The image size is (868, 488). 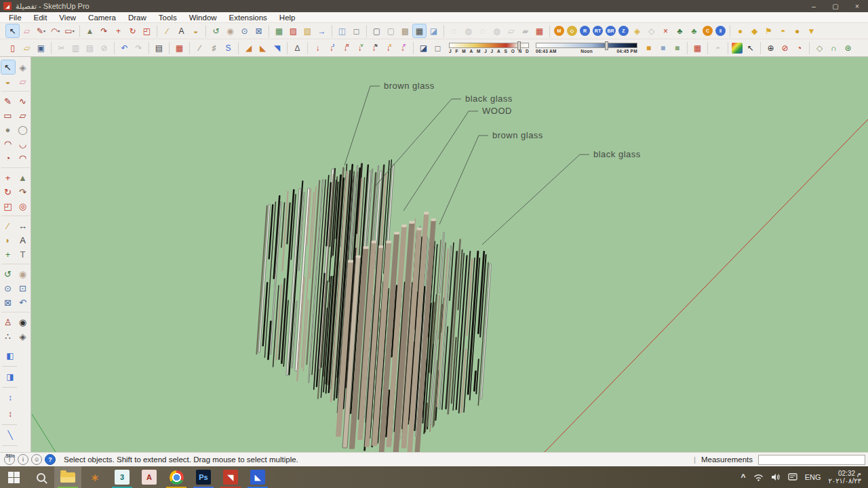 I want to click on rectangle-tool: ▭▾, so click(x=69, y=31).